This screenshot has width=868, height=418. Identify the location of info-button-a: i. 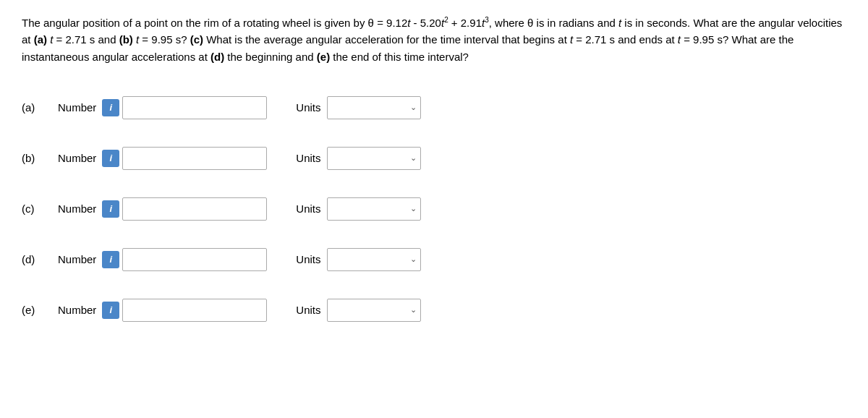
(111, 108).